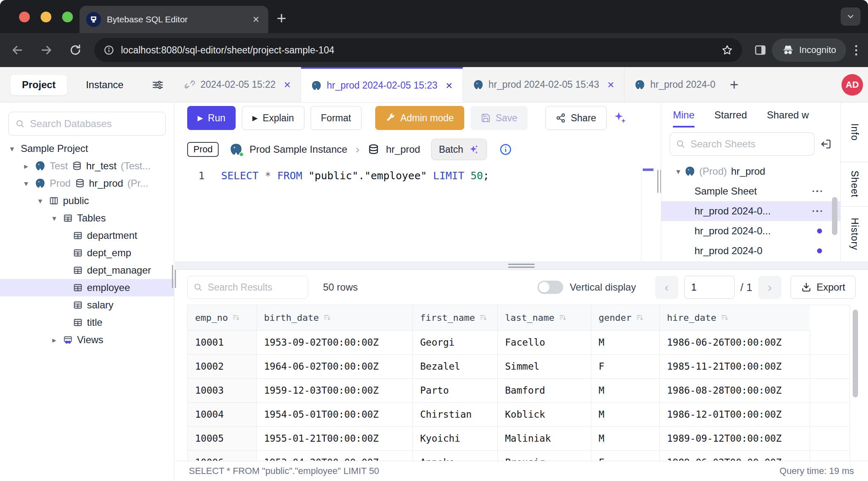  I want to click on batch-button: Batch, so click(459, 149).